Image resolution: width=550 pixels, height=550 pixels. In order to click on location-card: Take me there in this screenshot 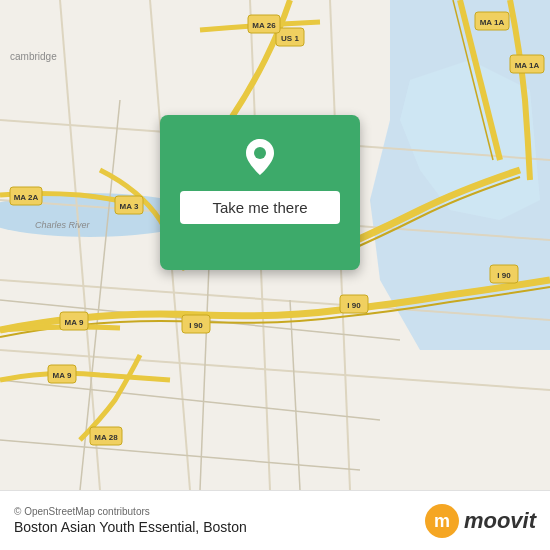, I will do `click(260, 192)`.